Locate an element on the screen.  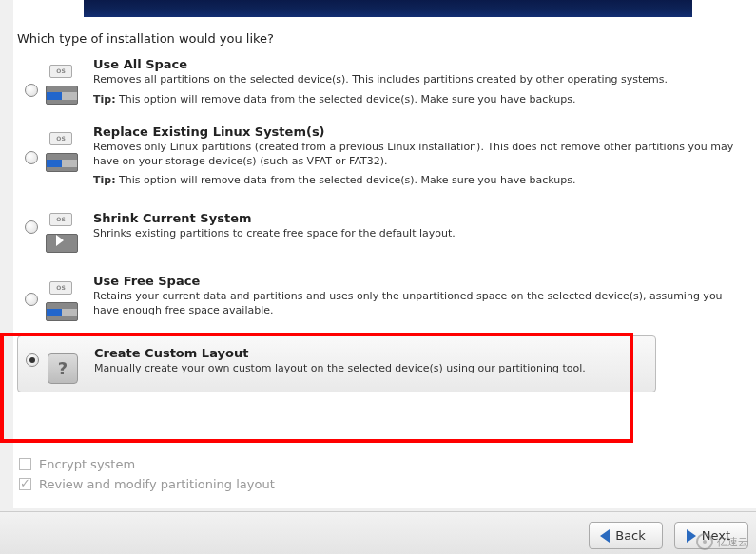
option-description: Shrinks existing partitions to create fr… is located at coordinates (415, 234).